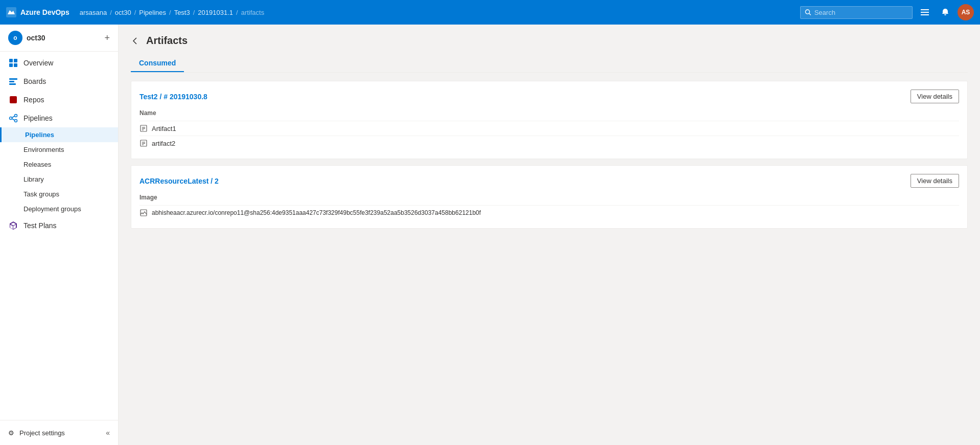 The width and height of the screenshot is (980, 445). Describe the element at coordinates (59, 135) in the screenshot. I see `sidebar-item-pipelines: Pipelines` at that location.